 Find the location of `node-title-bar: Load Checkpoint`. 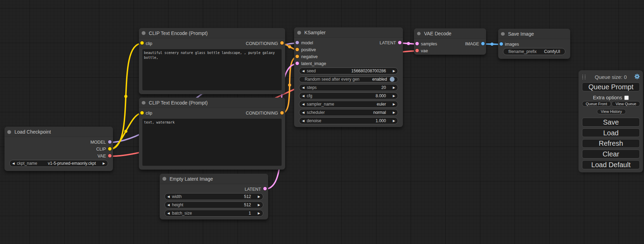

node-title-bar: Load Checkpoint is located at coordinates (59, 132).